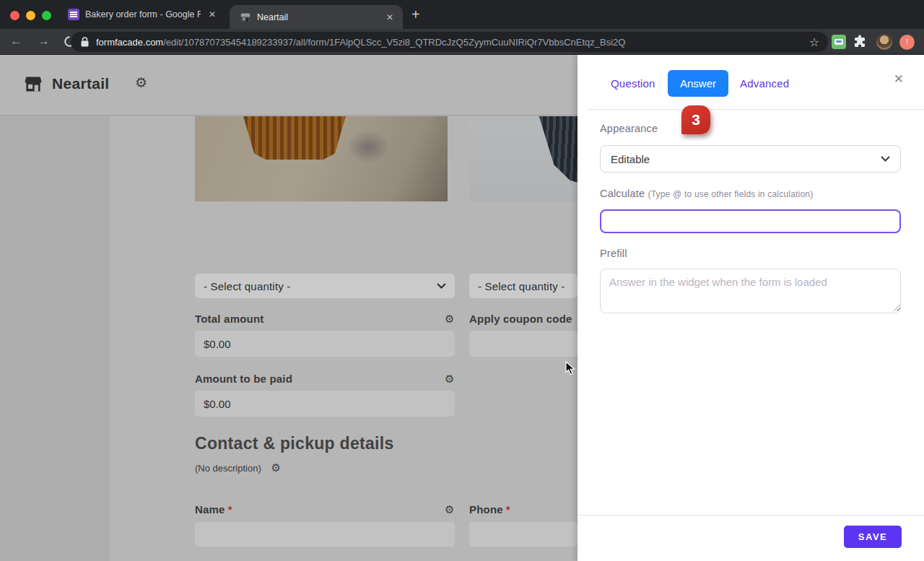 The image size is (924, 561). What do you see at coordinates (751, 159) in the screenshot?
I see `appearance-select: Editable` at bounding box center [751, 159].